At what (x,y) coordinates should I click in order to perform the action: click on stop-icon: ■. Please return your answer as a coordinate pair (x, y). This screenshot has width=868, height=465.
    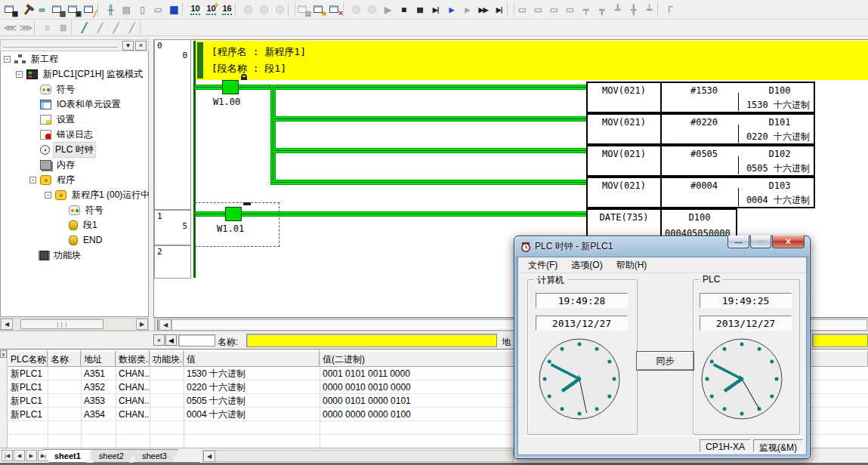
    Looking at the image, I should click on (403, 10).